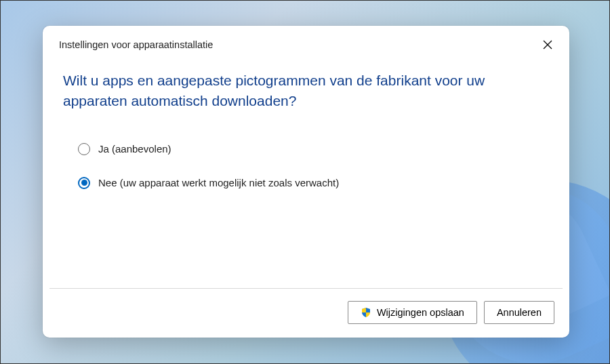  I want to click on close-button, so click(548, 45).